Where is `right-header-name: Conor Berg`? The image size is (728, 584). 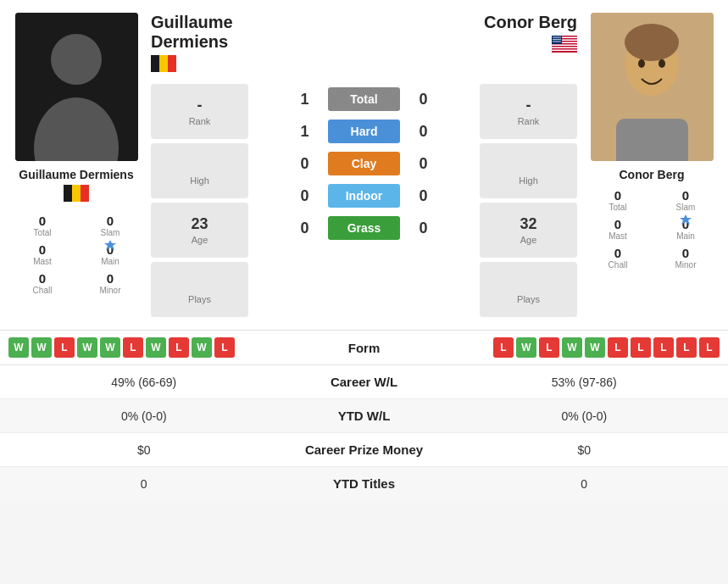
right-header-name: Conor Berg is located at coordinates (531, 22).